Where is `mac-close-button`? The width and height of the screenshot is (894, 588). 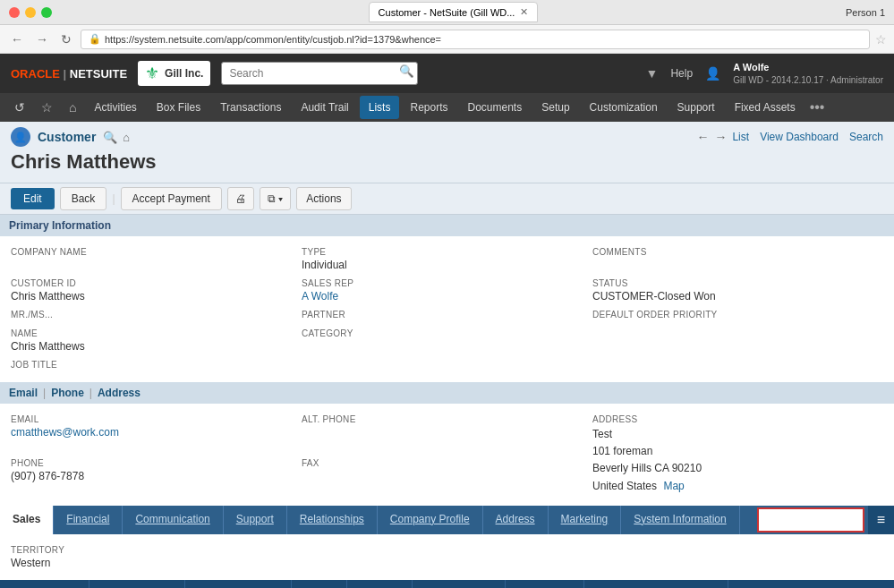
mac-close-button is located at coordinates (14, 13).